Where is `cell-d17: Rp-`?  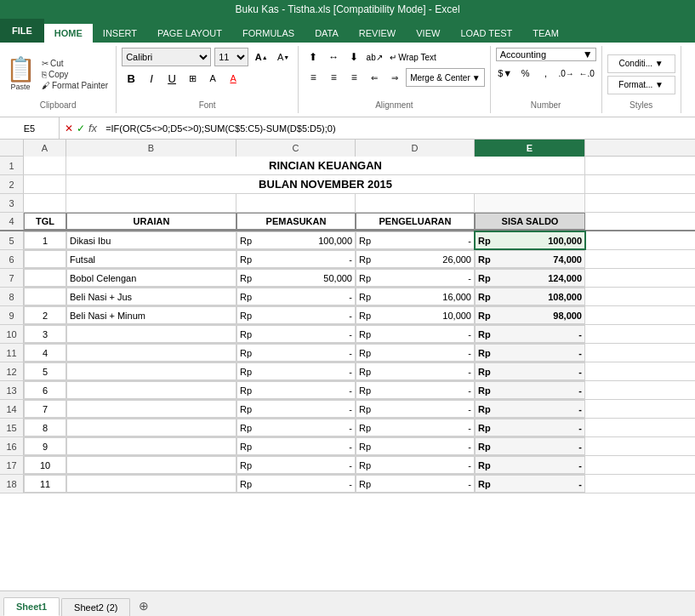 cell-d17: Rp- is located at coordinates (415, 465).